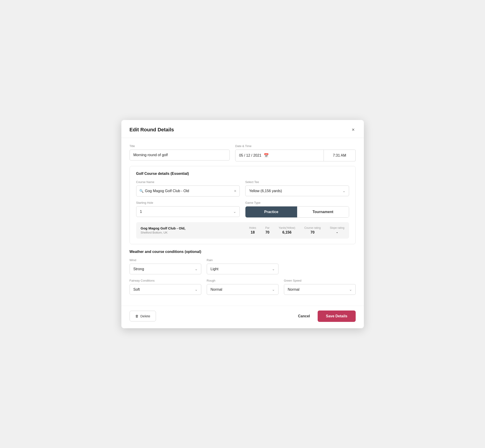  Describe the element at coordinates (242, 230) in the screenshot. I see `course-info-bar: Gog Magog Golf Club - Old, Shelford Bott…` at that location.